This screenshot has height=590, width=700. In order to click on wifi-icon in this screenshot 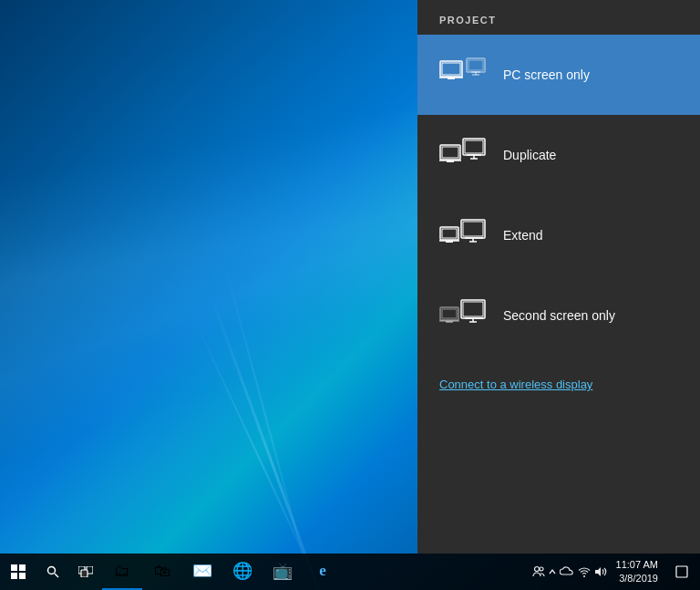, I will do `click(584, 572)`.